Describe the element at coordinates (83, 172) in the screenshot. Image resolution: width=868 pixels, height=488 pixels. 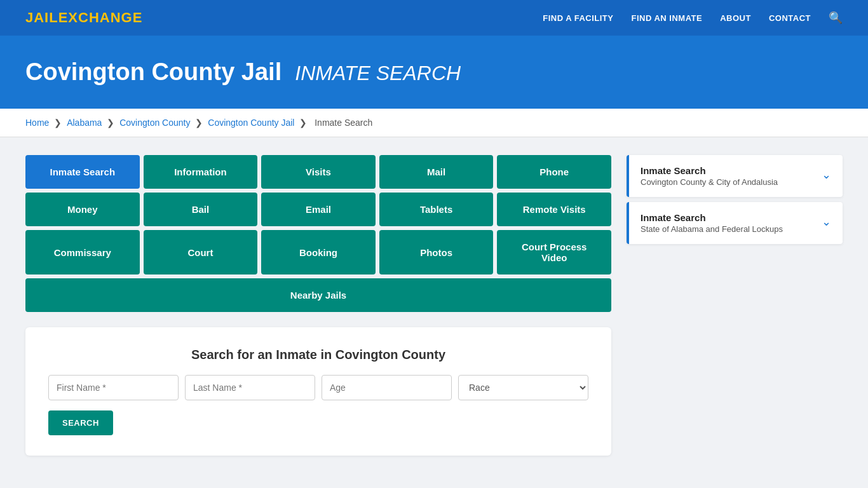
I see `inmate-search-btn: Inmate Search` at that location.